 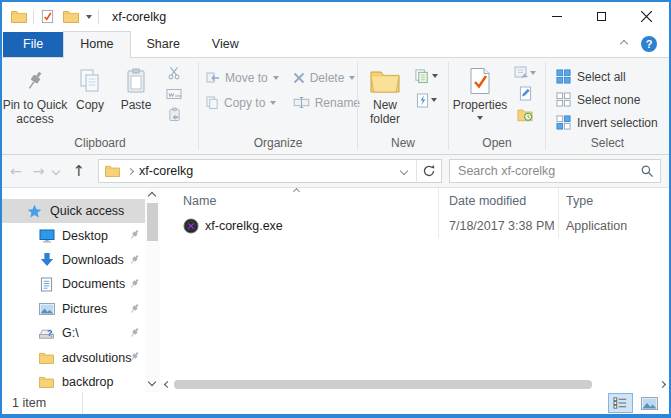 What do you see at coordinates (404, 171) in the screenshot?
I see `address-dropdown-icon` at bounding box center [404, 171].